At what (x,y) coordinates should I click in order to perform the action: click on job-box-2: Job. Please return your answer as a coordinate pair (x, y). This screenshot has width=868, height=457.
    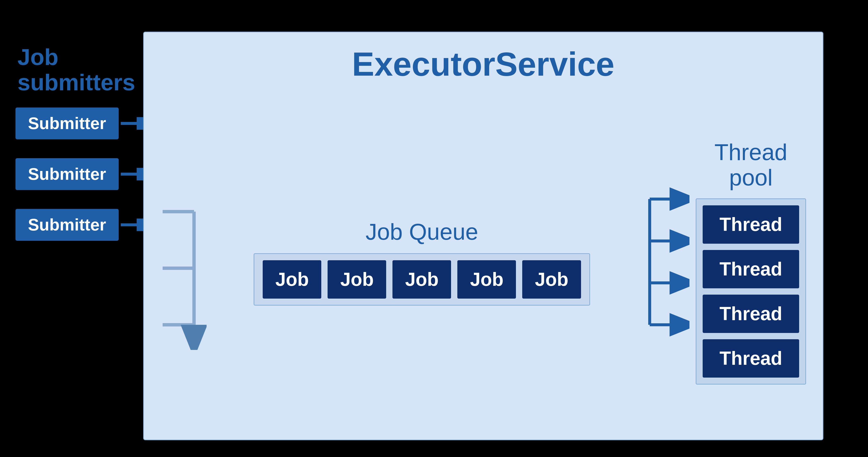
    Looking at the image, I should click on (357, 279).